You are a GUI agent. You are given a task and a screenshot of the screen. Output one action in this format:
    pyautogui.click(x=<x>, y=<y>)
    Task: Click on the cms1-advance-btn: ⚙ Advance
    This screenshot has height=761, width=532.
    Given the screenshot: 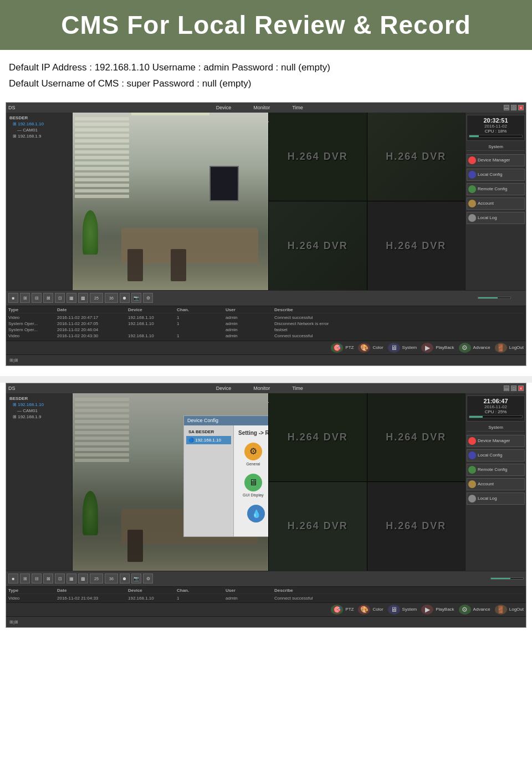 What is the action you would take?
    pyautogui.click(x=474, y=348)
    